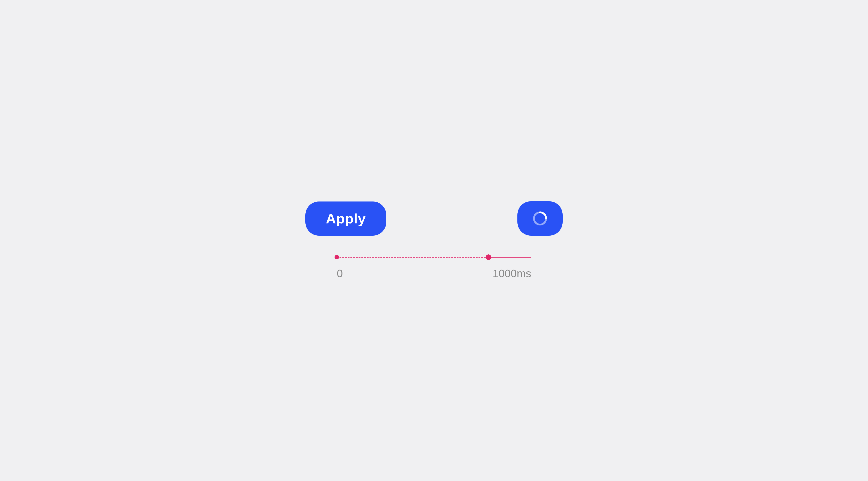 The height and width of the screenshot is (481, 868). I want to click on slider-thumb, so click(489, 257).